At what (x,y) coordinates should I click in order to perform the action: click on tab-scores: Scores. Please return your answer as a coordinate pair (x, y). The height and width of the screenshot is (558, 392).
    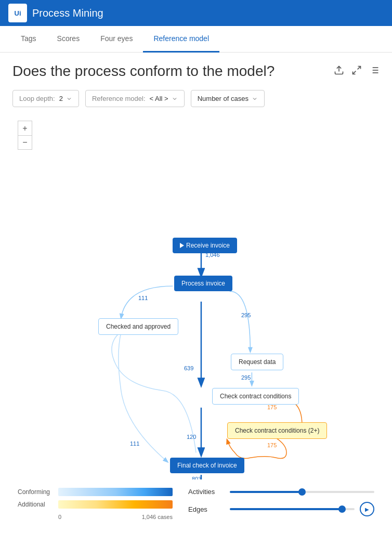
    Looking at the image, I should click on (69, 40).